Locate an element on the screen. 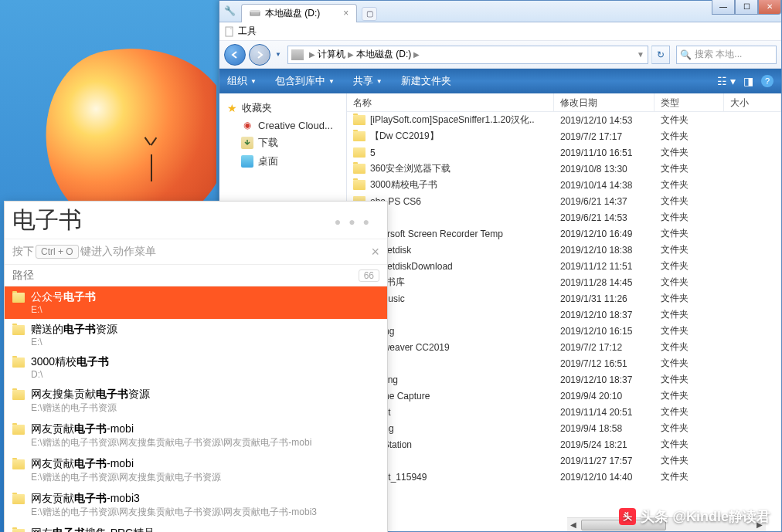 This screenshot has width=782, height=532. result-path: E:\赠送的电子书资源\网友搜集贡献电子书资源\网友贡献电子书-mobi is located at coordinates (206, 443).